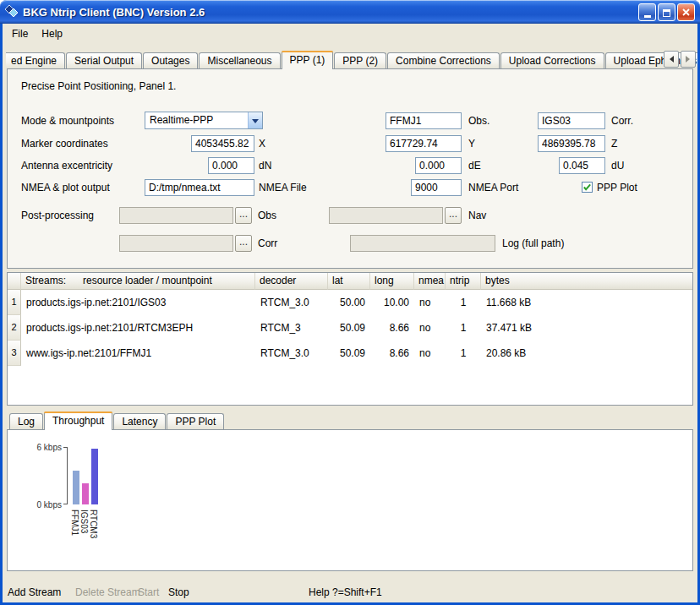  Describe the element at coordinates (78, 421) in the screenshot. I see `tab-throughput: Throughput` at that location.